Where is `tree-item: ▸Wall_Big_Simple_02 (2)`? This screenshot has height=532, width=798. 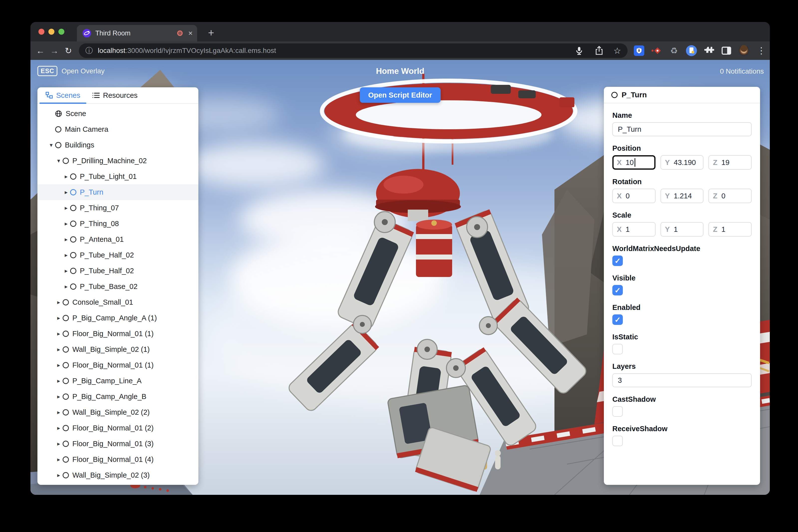
tree-item: ▸Wall_Big_Simple_02 (2) is located at coordinates (118, 413).